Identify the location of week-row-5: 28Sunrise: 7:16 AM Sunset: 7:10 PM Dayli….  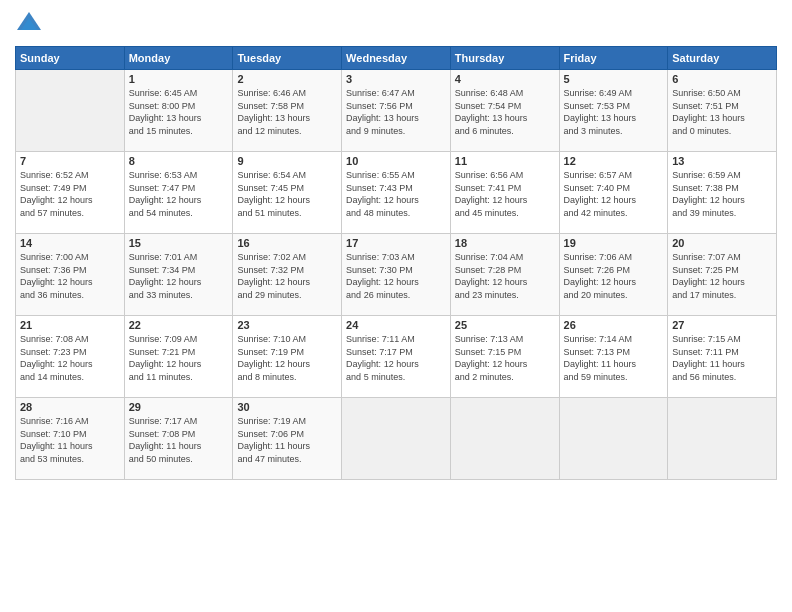
(396, 439).